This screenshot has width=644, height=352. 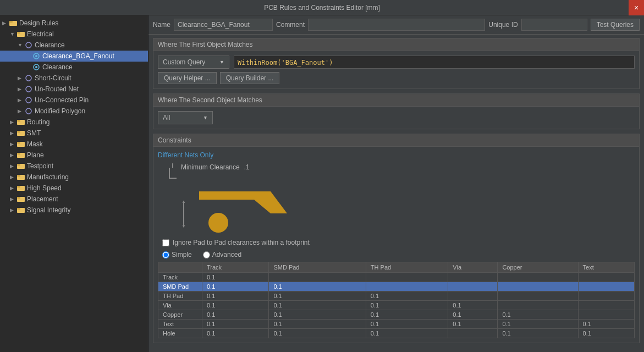 I want to click on table-cell-5-0: Text, so click(x=180, y=324).